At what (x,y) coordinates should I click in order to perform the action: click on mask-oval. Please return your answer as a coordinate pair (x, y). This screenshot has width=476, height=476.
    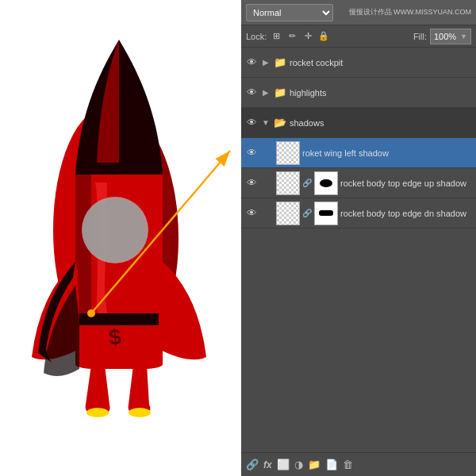
    Looking at the image, I should click on (326, 183).